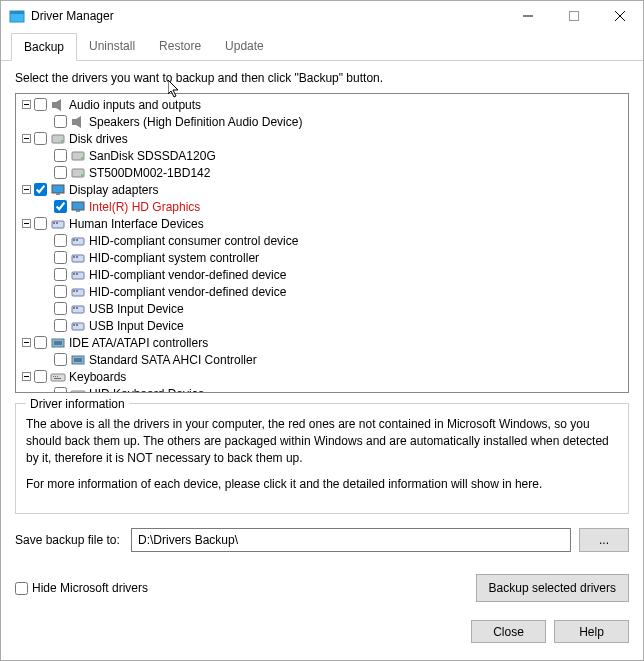  I want to click on tab-update: Update, so click(244, 46).